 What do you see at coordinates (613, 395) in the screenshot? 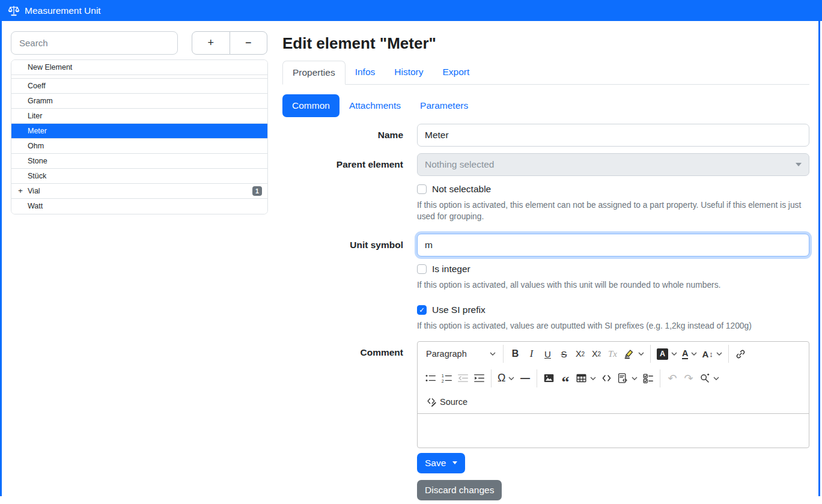
I see `comment-editor: Paragraph B I U S X2 X2 Tx` at bounding box center [613, 395].